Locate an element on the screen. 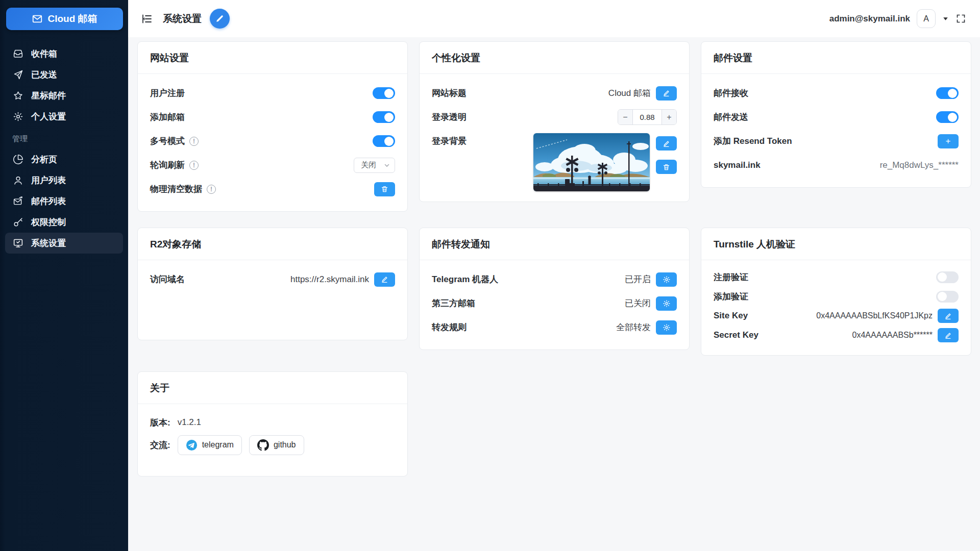  edit-secret-key-button is located at coordinates (948, 335).